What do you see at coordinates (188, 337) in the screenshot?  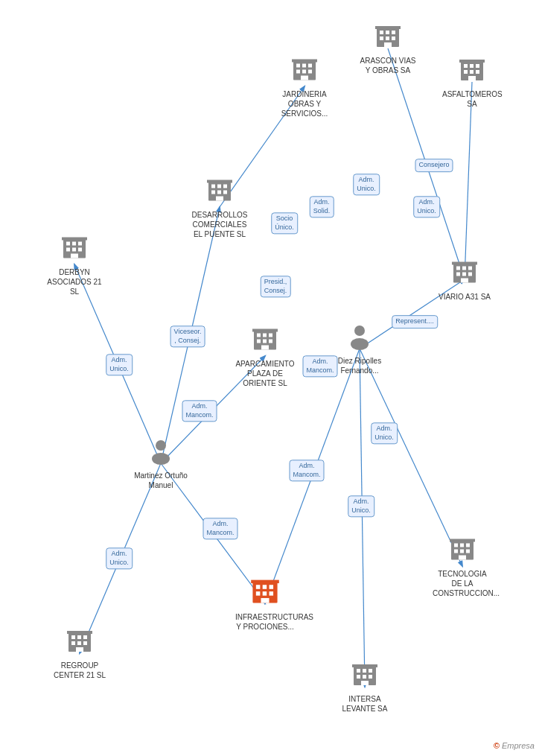 I see `role-badge-11: Viceseor. , Consej.` at bounding box center [188, 337].